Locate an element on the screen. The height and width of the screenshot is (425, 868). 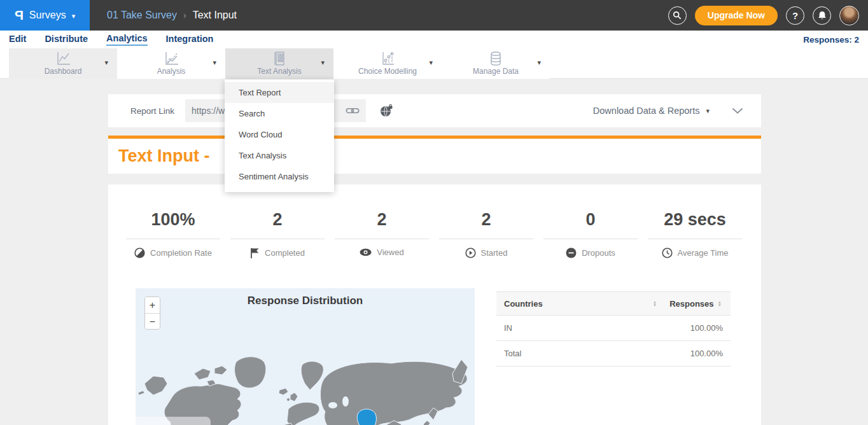
stat-label: Started is located at coordinates (494, 253).